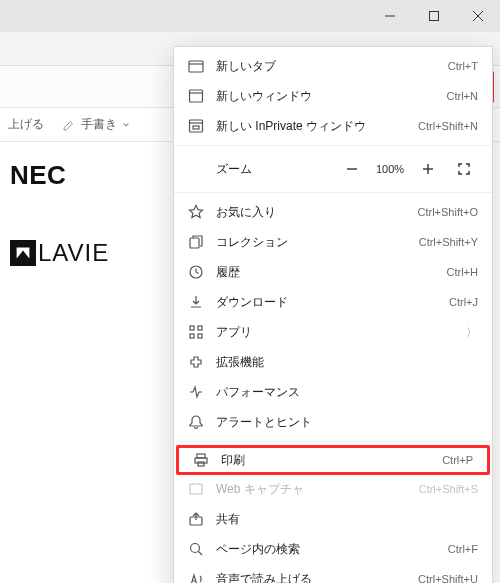 The width and height of the screenshot is (500, 583). I want to click on menu-label: パフォーマンス, so click(347, 392).